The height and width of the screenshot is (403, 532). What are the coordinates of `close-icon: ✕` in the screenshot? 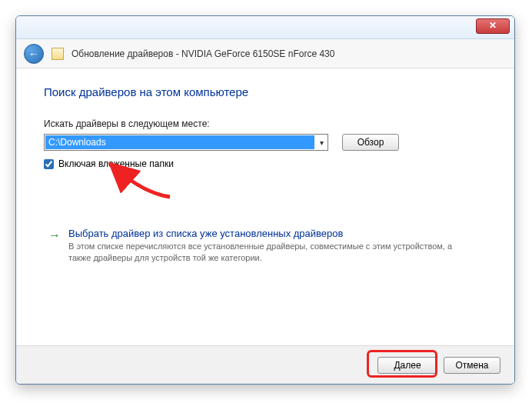 It's located at (493, 25).